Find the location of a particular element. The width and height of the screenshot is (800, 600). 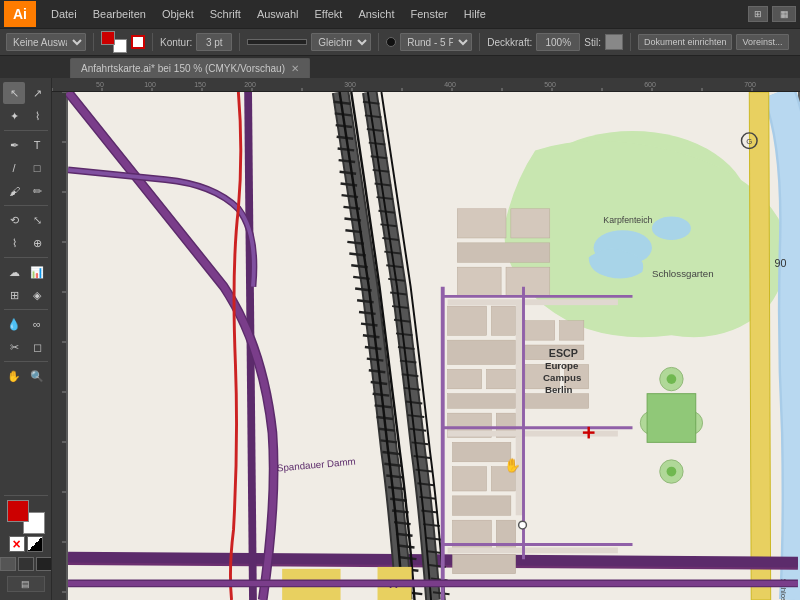

pixel-view-btn is located at coordinates (44, 564).